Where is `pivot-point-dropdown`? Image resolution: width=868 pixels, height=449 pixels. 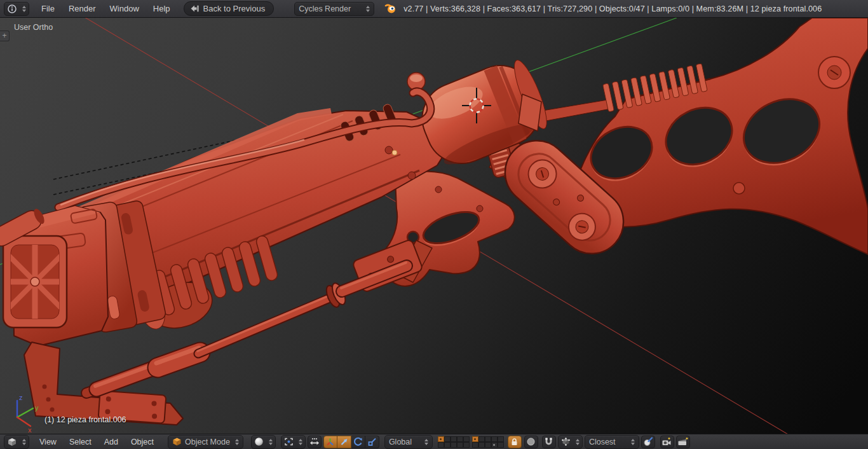
pivot-point-dropdown is located at coordinates (294, 442).